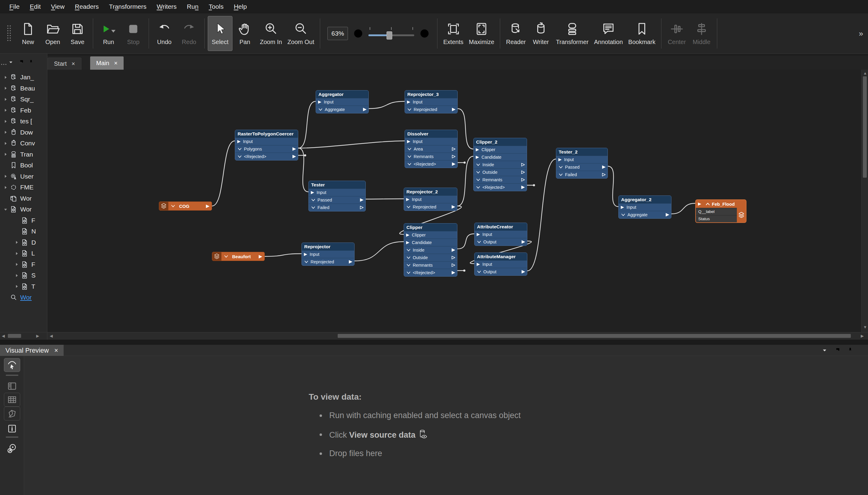  I want to click on transformer-button: Transformer, so click(572, 33).